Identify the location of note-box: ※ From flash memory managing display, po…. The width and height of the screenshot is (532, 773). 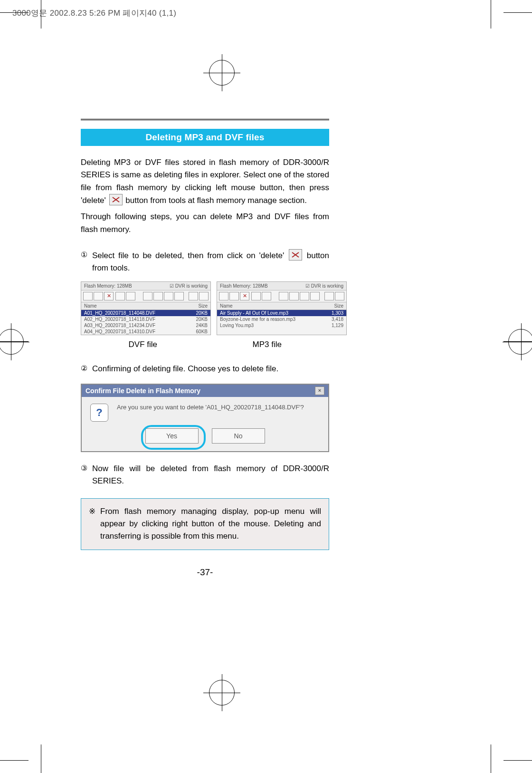
(205, 524).